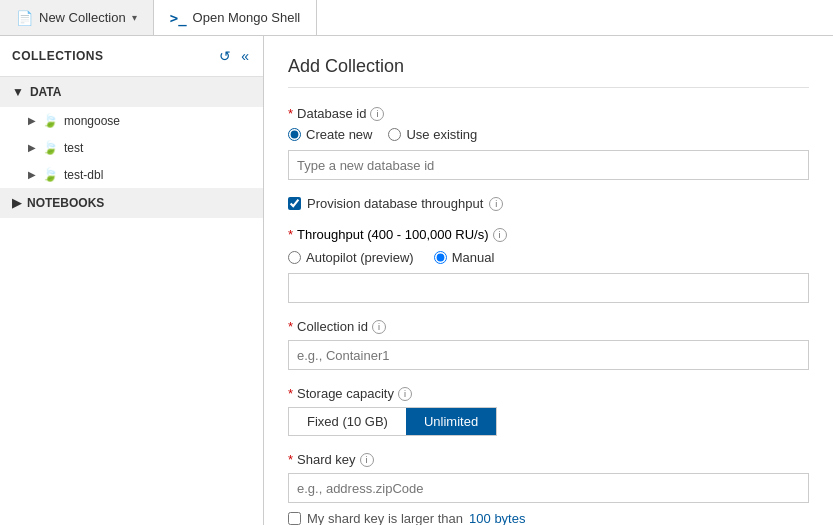 The width and height of the screenshot is (833, 525). Describe the element at coordinates (548, 165) in the screenshot. I see `database-id-input` at that location.